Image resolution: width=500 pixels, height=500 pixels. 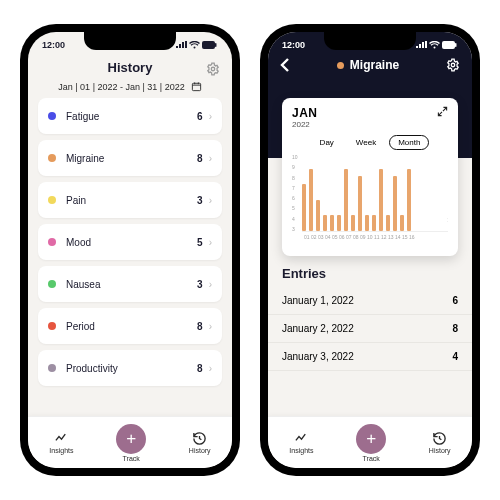 I want to click on entry-row: January 1, 20226, so click(x=370, y=301).